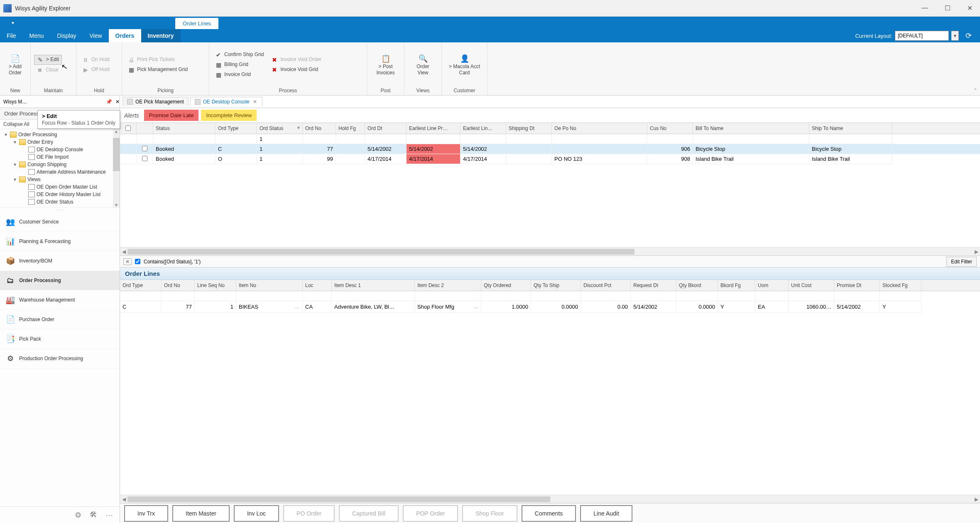 The width and height of the screenshot is (980, 523). I want to click on column-header: Item Desc 2, so click(448, 285).